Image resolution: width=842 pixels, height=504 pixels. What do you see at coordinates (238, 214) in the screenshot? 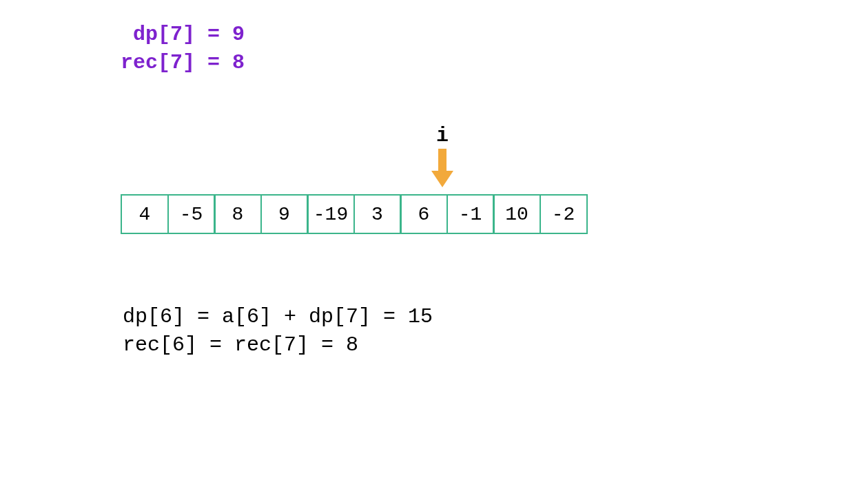
I see `array-cell: 8` at bounding box center [238, 214].